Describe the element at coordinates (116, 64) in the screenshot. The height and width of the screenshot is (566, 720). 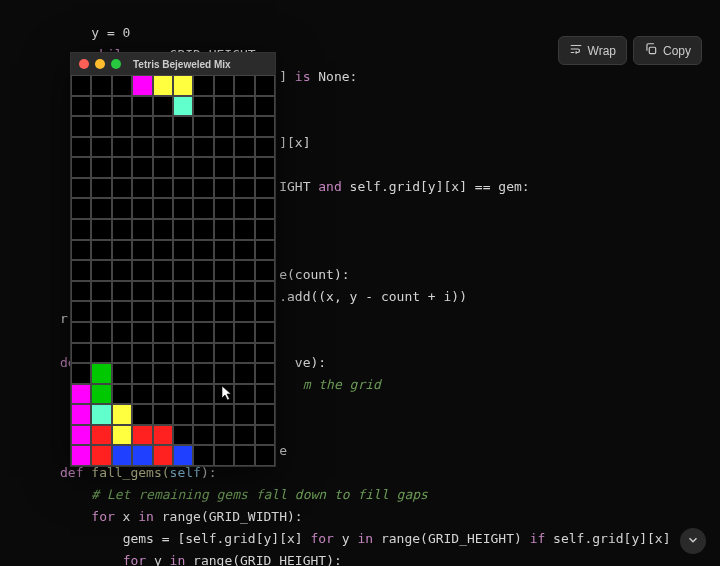
I see `maximize-icon` at that location.